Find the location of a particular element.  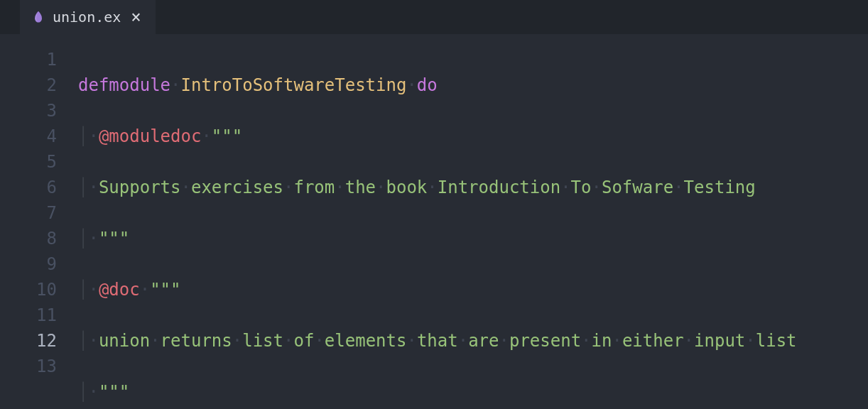

tab-filename: union.ex is located at coordinates (87, 17).